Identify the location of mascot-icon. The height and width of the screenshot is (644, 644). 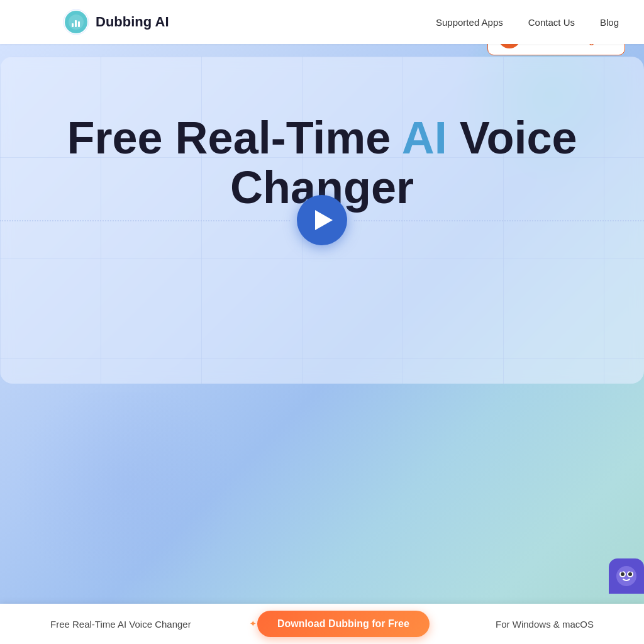
(626, 576).